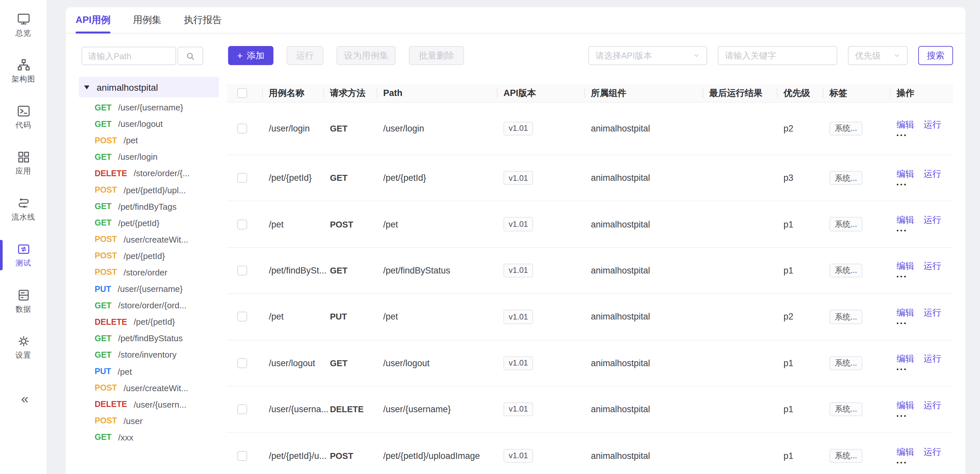  I want to click on nav-item-architecture: 架构图, so click(24, 71).